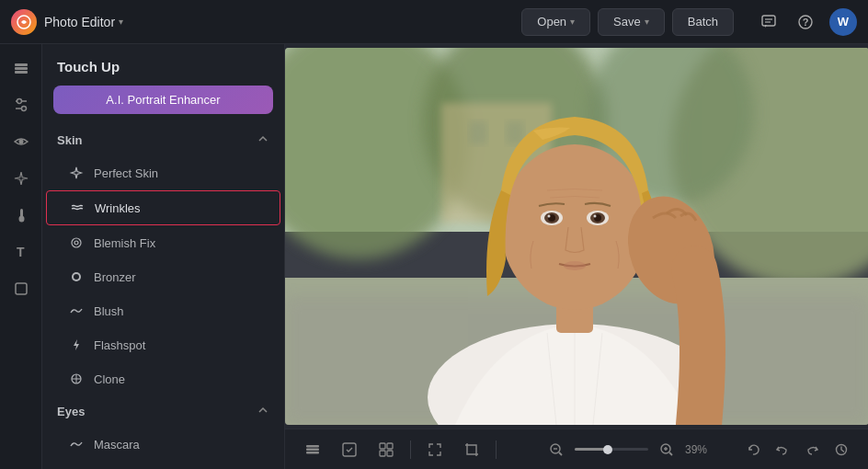  I want to click on batch-button: Batch, so click(702, 22).